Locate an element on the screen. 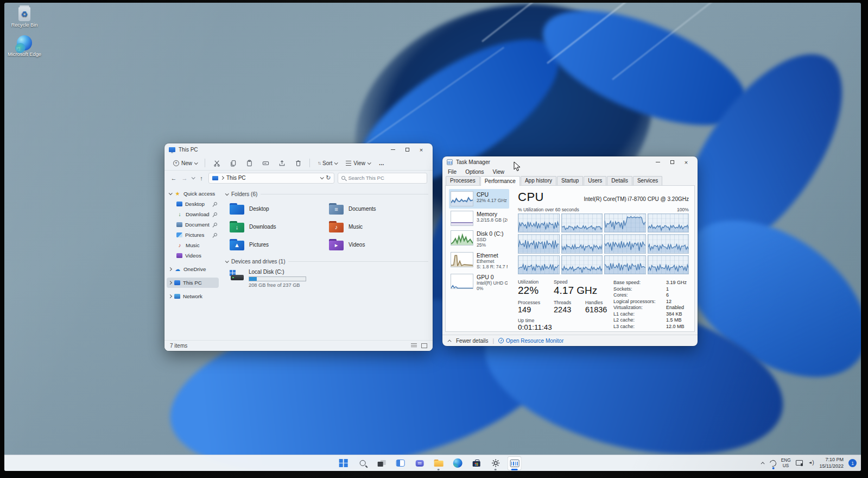 The image size is (868, 478). start-button is located at coordinates (344, 463).